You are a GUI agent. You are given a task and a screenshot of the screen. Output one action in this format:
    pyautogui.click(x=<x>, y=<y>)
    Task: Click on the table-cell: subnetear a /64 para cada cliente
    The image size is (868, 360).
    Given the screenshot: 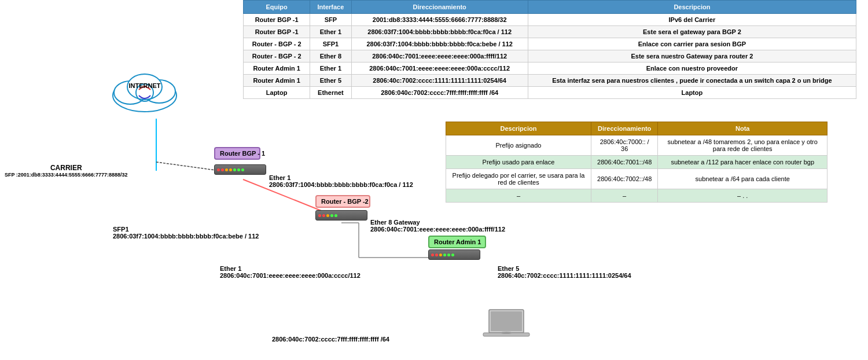 What is the action you would take?
    pyautogui.click(x=743, y=179)
    